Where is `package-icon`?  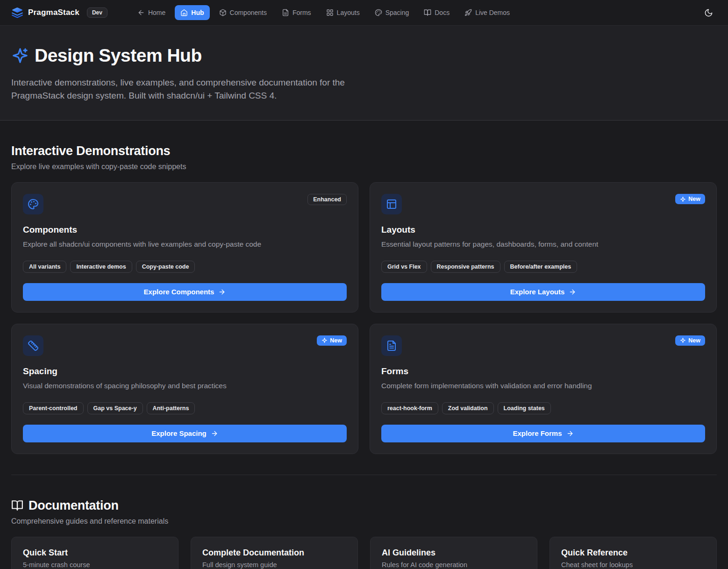
package-icon is located at coordinates (223, 13).